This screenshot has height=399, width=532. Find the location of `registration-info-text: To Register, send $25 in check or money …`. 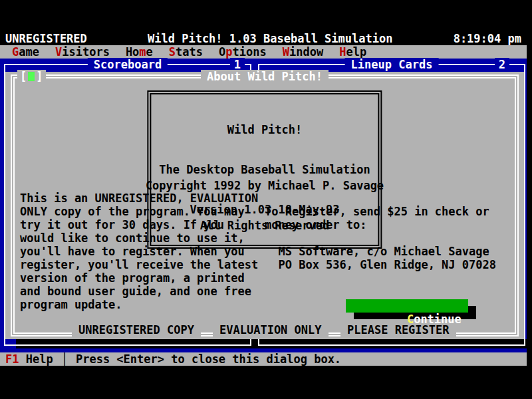

registration-info-text: To Register, send $25 in check or money … is located at coordinates (380, 238).